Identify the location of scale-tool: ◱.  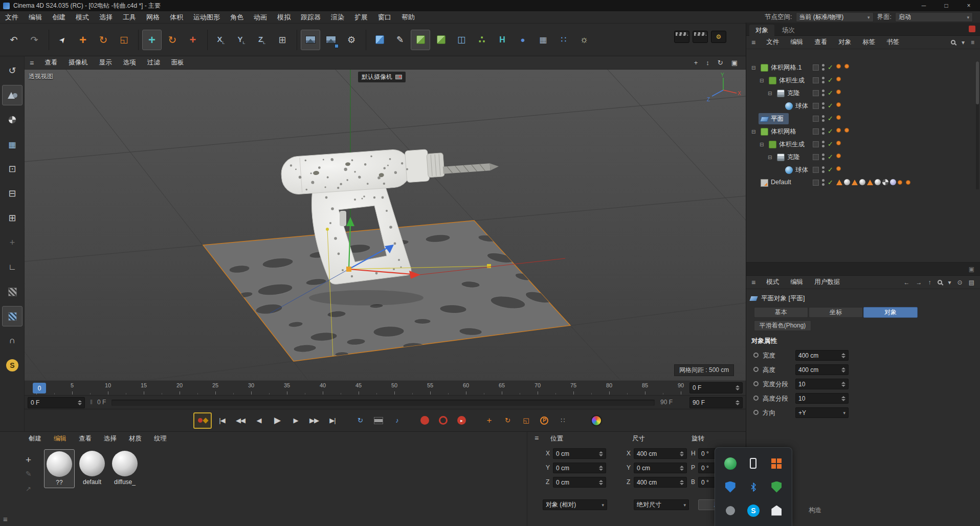
(124, 40).